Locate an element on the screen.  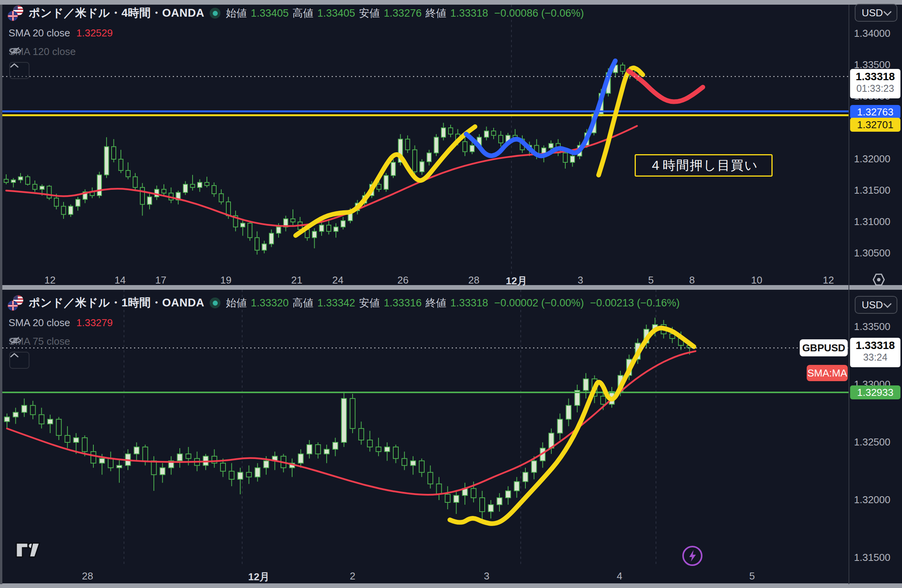
symbol-header-1h: ポンド／米ドル・1時間・OANDA 始値 1.33320 高値 1.33342 … is located at coordinates (344, 303).